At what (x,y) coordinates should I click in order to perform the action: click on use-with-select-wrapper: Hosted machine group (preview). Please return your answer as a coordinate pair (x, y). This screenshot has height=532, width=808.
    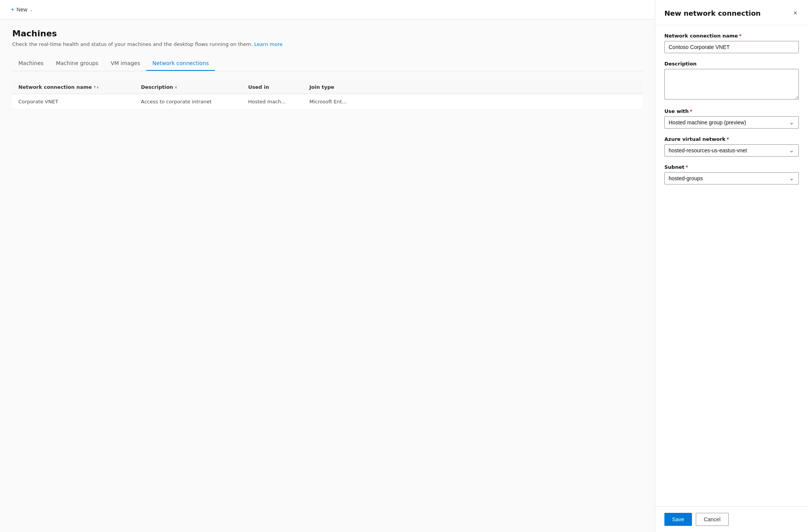
    Looking at the image, I should click on (731, 122).